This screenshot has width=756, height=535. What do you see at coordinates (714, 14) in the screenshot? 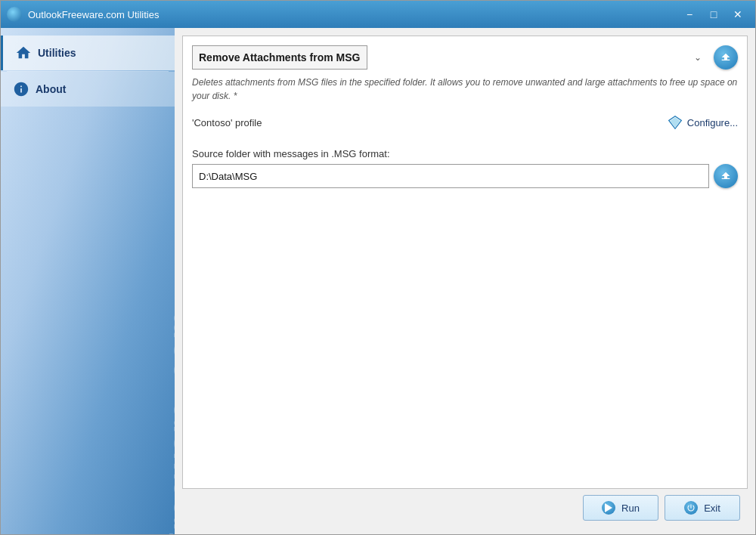
I see `window-controls: − □ ✕` at bounding box center [714, 14].